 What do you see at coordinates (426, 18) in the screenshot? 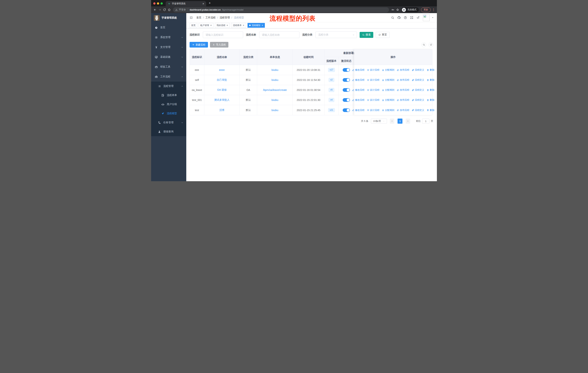
I see `user-avatar` at bounding box center [426, 18].